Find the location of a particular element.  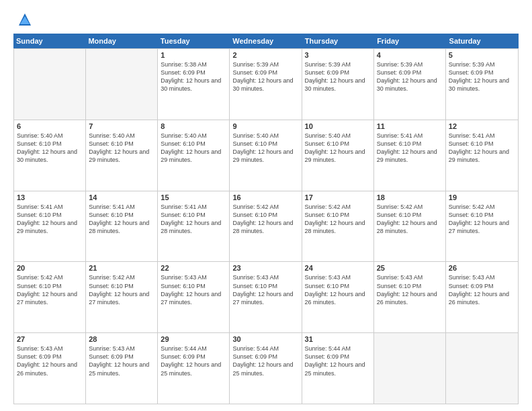

calendar-cell: 2Sunrise: 5:39 AMSunset: 6:09 PMDaylight… is located at coordinates (266, 85).